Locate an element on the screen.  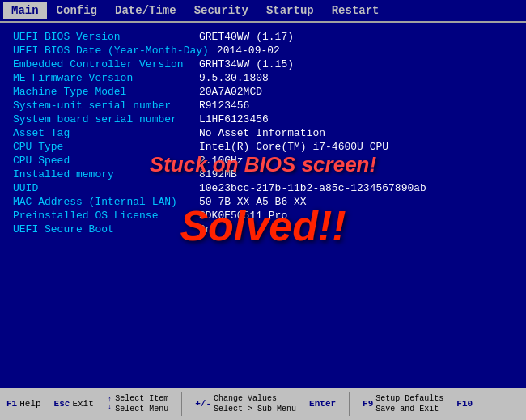
info-value-13: SDK0E50511 Pro is located at coordinates (352, 215).